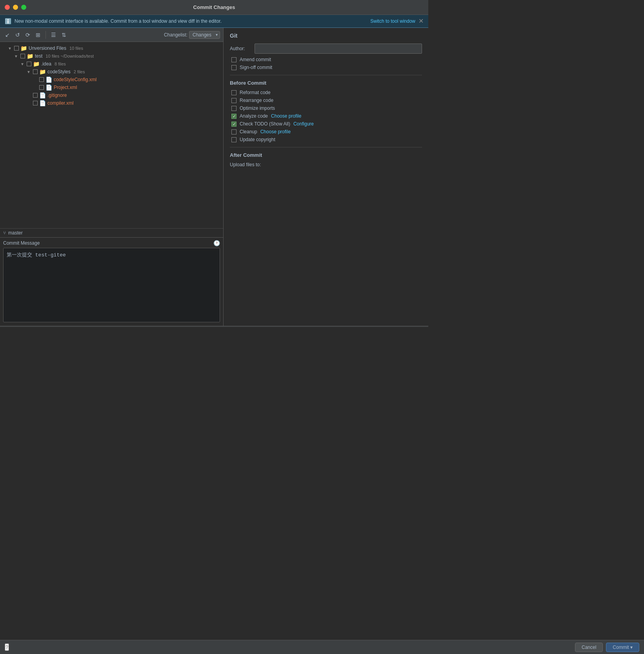  What do you see at coordinates (60, 64) in the screenshot?
I see `tree-node-meta: 8 files` at bounding box center [60, 64].